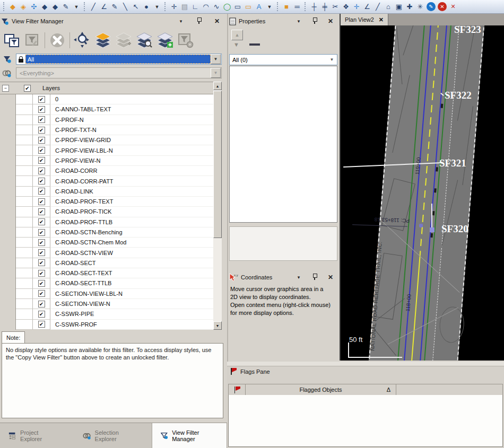  What do you see at coordinates (55, 6) in the screenshot?
I see `layer-stack-icon: ◆` at bounding box center [55, 6].